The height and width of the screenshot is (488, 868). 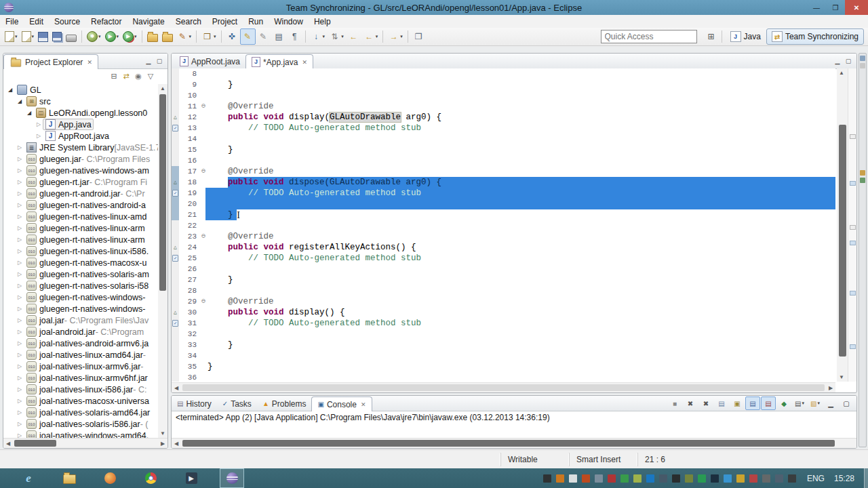 What do you see at coordinates (279, 62) in the screenshot?
I see `tab-app-java: J *App.java ✕` at bounding box center [279, 62].